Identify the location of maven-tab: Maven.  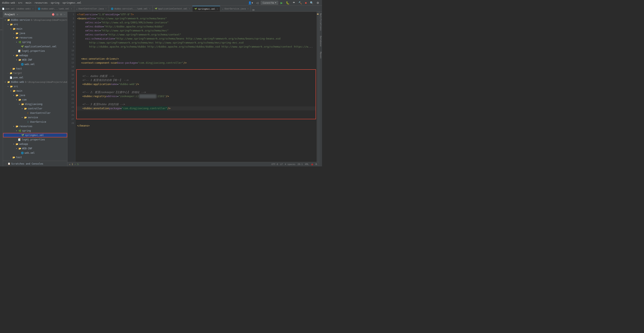
(320, 55).